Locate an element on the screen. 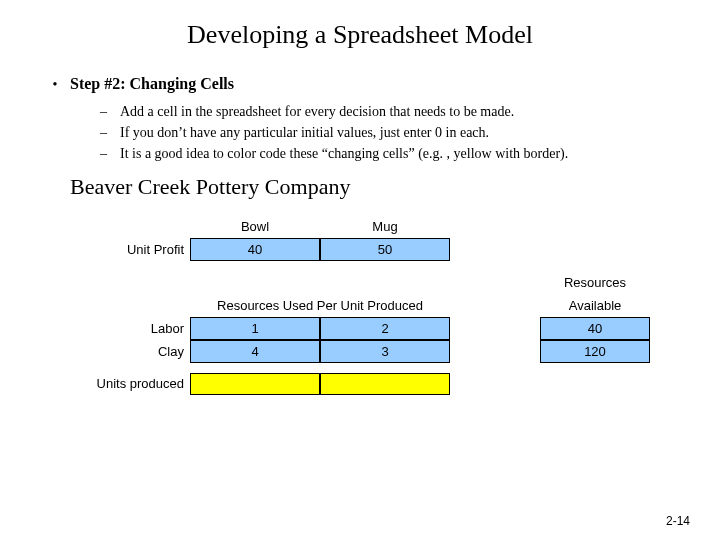  resources-label: Resources is located at coordinates (595, 282).